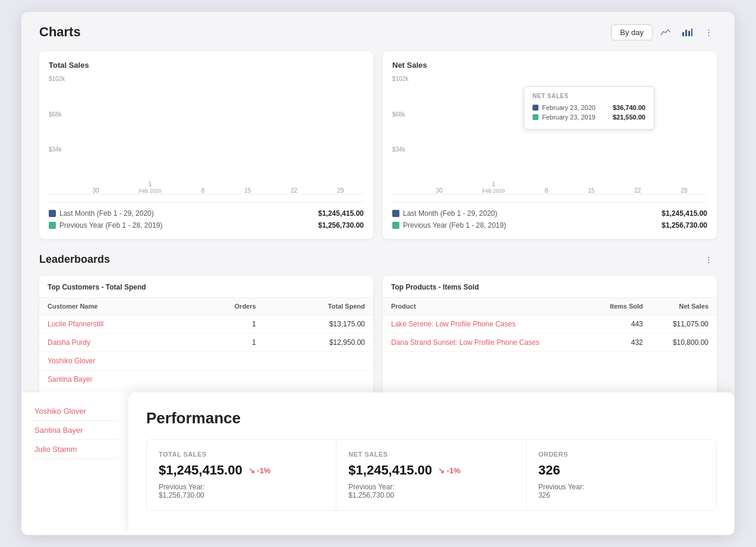  What do you see at coordinates (396, 213) in the screenshot?
I see `net-legend-dot-blue` at bounding box center [396, 213].